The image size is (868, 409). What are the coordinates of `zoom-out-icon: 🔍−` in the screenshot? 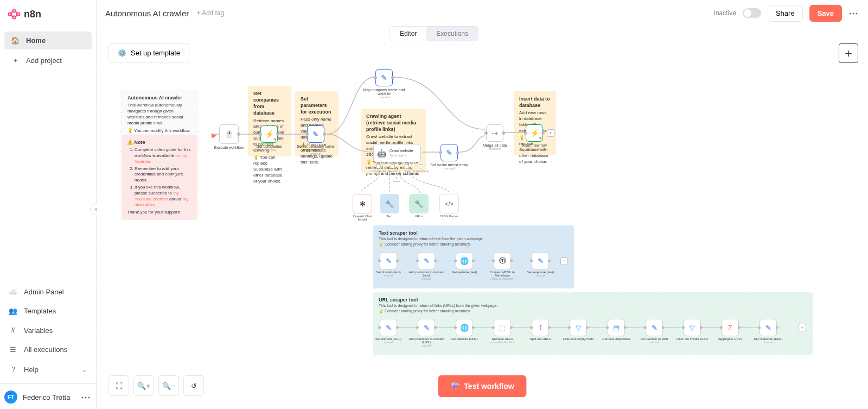 It's located at (169, 386).